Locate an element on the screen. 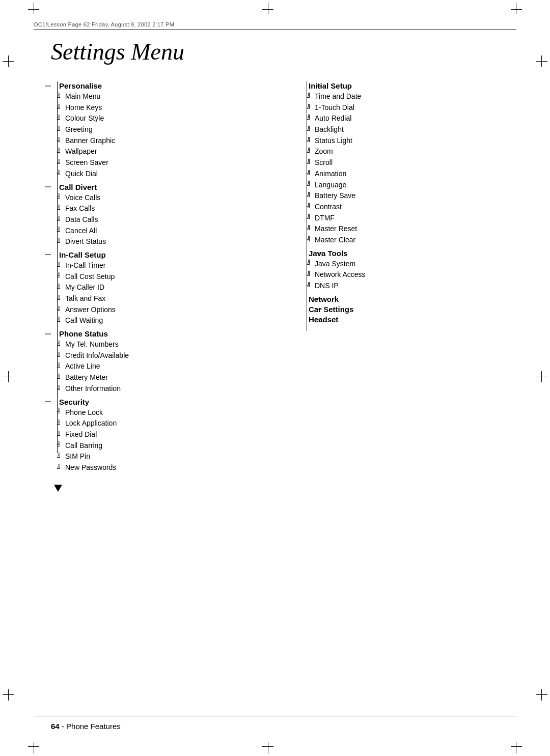 The image size is (550, 756). section-java-tools: Java Tools ╝Java System ╝Network Access … is located at coordinates (400, 270).